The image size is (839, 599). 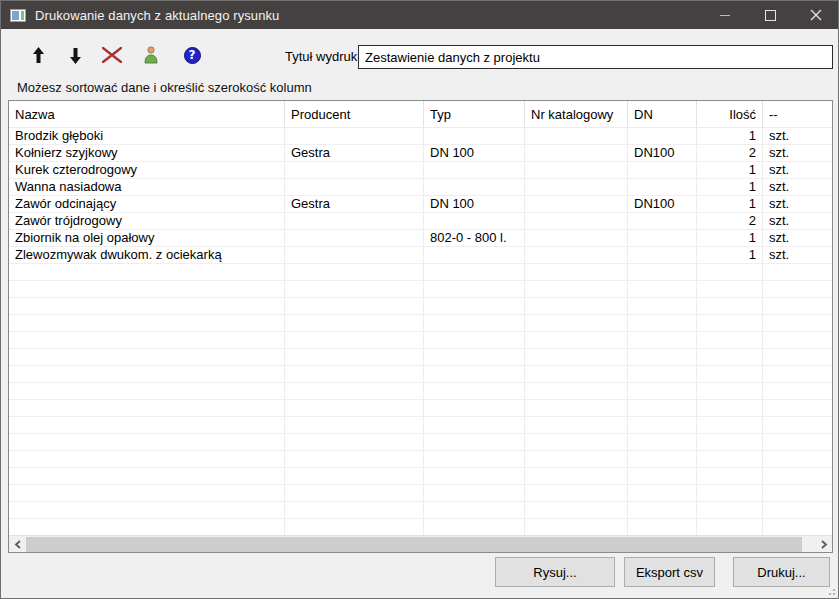 I want to click on column-header: Nazwa, so click(x=147, y=114).